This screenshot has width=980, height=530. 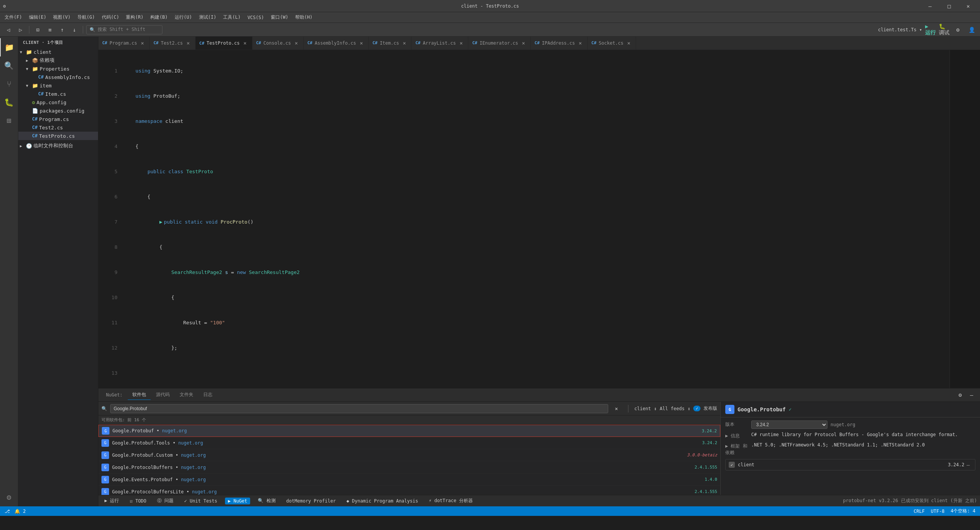 What do you see at coordinates (143, 43) in the screenshot?
I see `tab-close-button: ×` at bounding box center [143, 43].